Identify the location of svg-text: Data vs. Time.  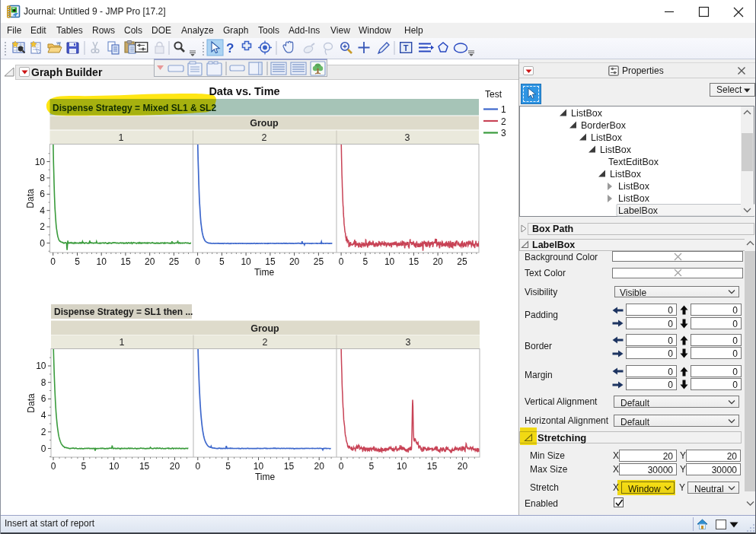
(244, 91).